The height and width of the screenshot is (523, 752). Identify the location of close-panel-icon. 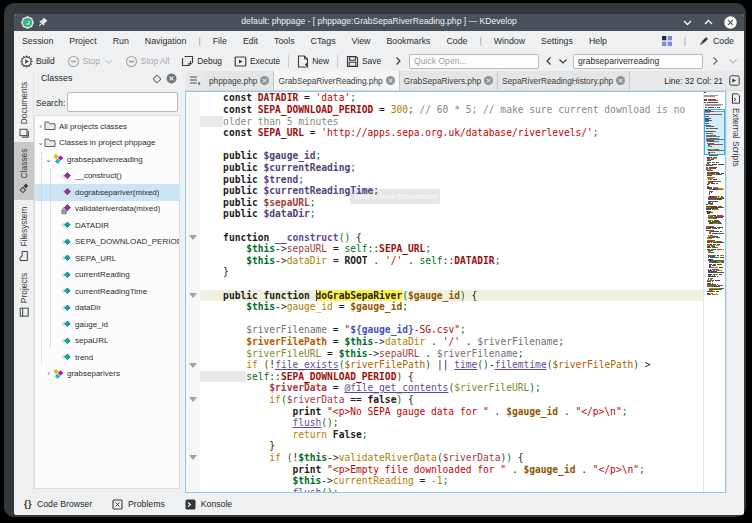
(172, 78).